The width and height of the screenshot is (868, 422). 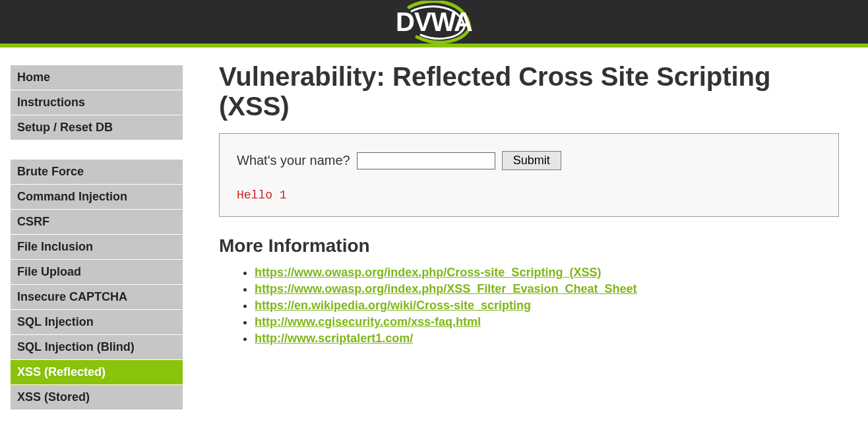 I want to click on info-link: http://www.scriptalert1.com/, so click(x=334, y=338).